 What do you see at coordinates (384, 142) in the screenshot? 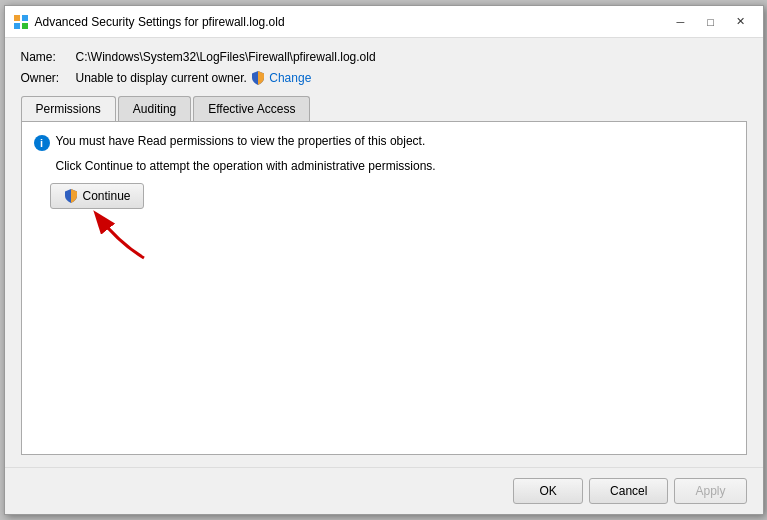
I see `info-box: i You must have Read permissions to view…` at bounding box center [384, 142].